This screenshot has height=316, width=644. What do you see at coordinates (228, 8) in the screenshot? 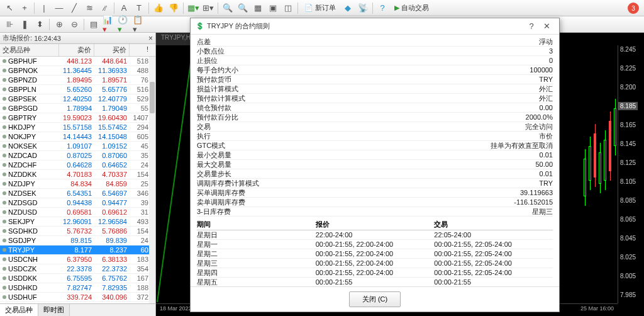
I see `zoom-out-icon: 🔍` at bounding box center [228, 8].